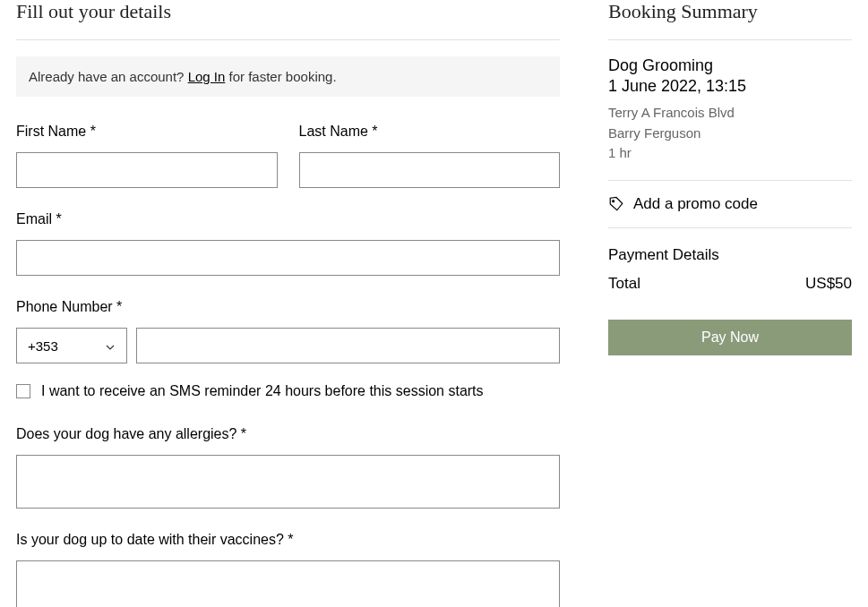  I want to click on summary-location: Terry A Francois Blvd, so click(730, 113).